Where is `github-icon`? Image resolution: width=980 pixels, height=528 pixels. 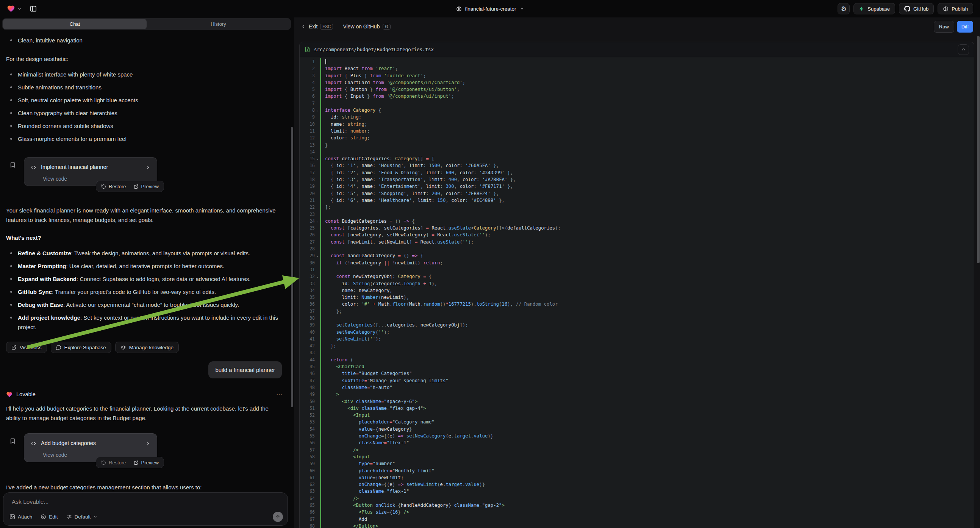
github-icon is located at coordinates (907, 9).